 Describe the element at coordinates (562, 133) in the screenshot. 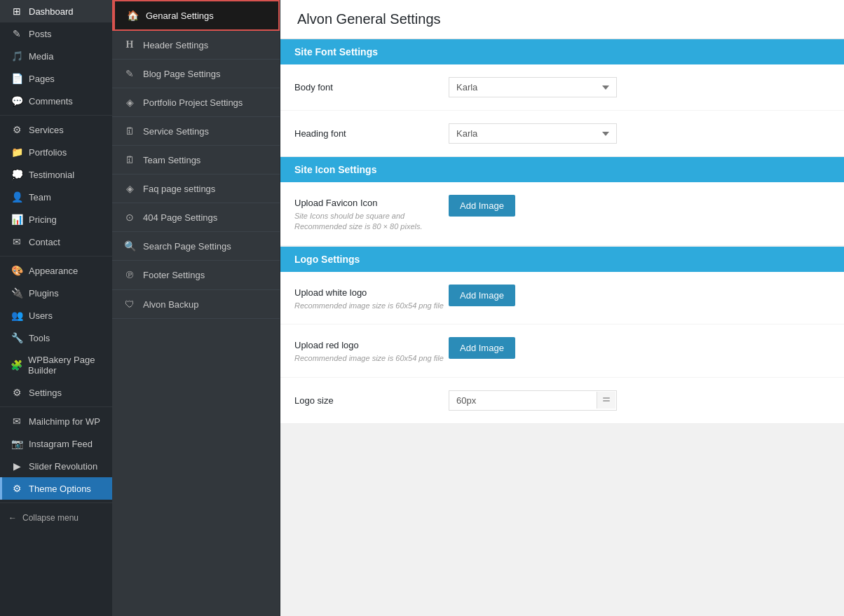

I see `heading-font-row: Heading font Karla Arial Roboto Open San…` at that location.